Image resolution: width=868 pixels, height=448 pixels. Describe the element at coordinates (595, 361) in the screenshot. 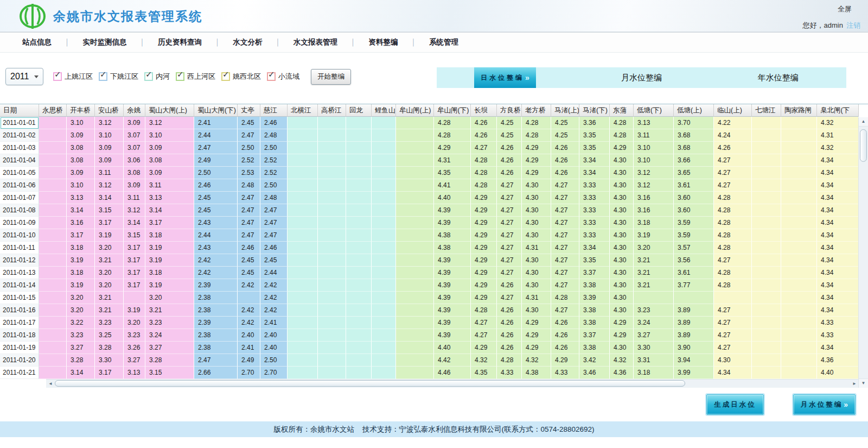

I see `value-cell: 3.42` at that location.